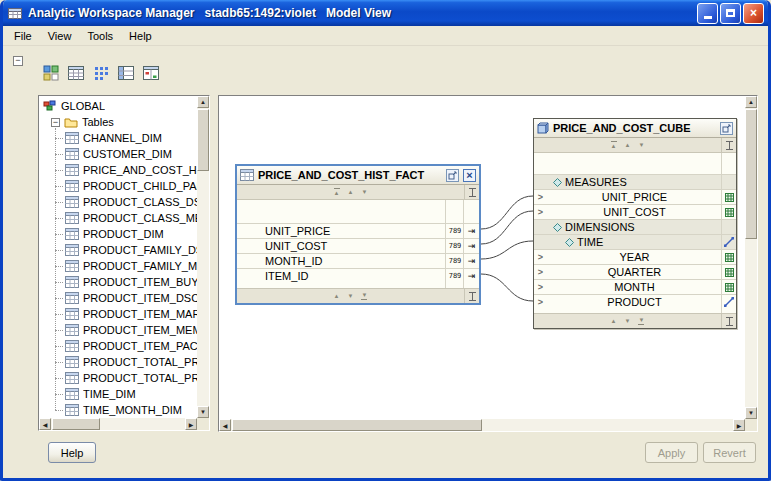  I want to click on fact-column-row: ITEM_ID 789 ⇥, so click(358, 276).